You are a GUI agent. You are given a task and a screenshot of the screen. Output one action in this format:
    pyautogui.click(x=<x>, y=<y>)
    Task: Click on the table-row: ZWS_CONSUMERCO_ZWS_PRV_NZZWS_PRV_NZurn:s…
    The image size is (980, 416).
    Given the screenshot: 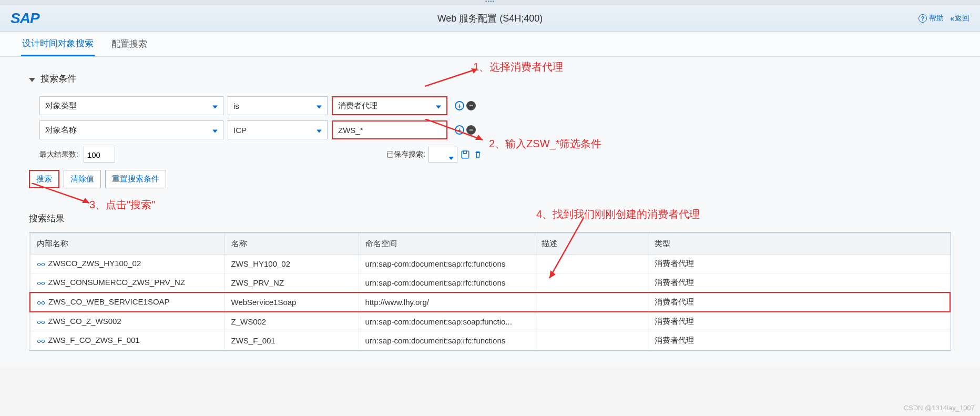 What is the action you would take?
    pyautogui.click(x=490, y=283)
    